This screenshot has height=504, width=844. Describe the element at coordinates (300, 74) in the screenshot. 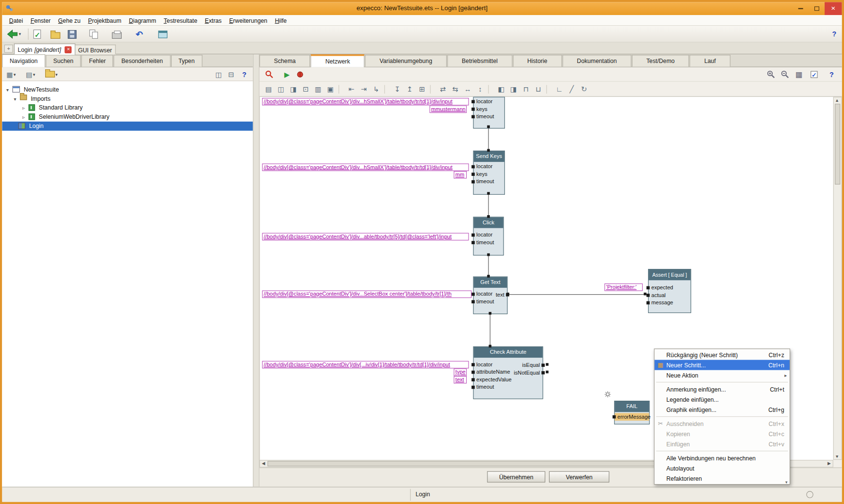

I see `debug-button` at that location.